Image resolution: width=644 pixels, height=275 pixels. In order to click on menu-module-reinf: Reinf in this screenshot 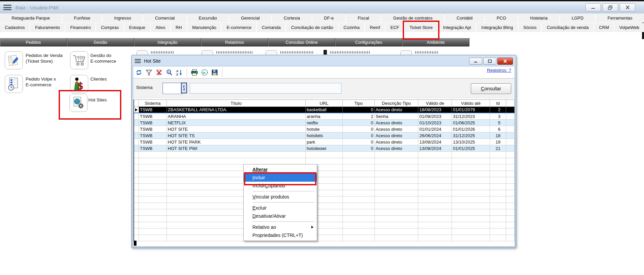, I will do `click(375, 28)`.